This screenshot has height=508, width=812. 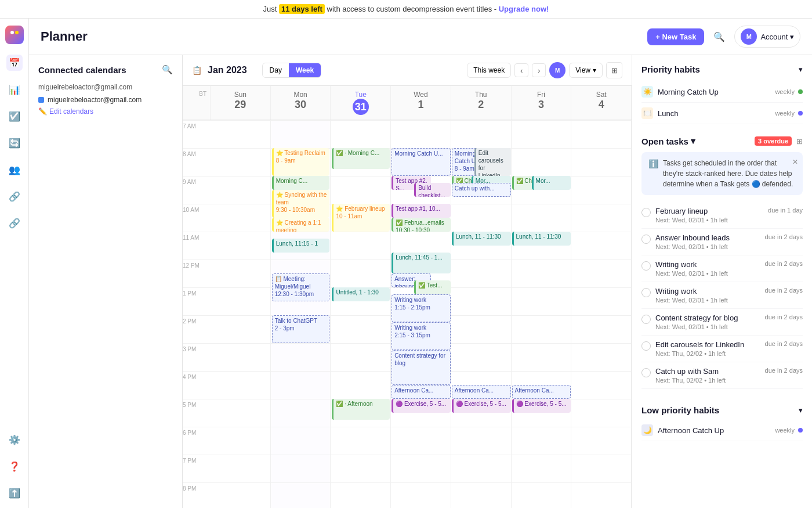 What do you see at coordinates (542, 239) in the screenshot?
I see `calendar-event: Lunch, 11 - 11:30` at bounding box center [542, 239].